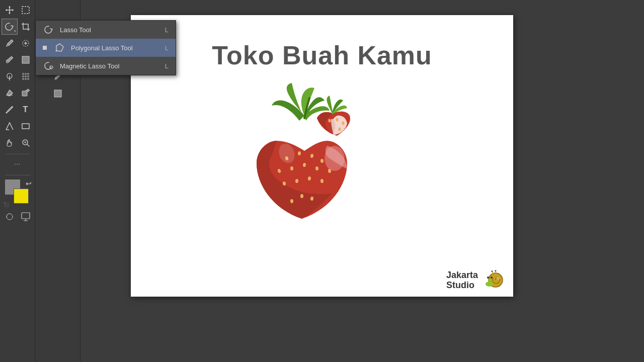 The width and height of the screenshot is (644, 362). Describe the element at coordinates (26, 110) in the screenshot. I see `type-tool: T` at that location.